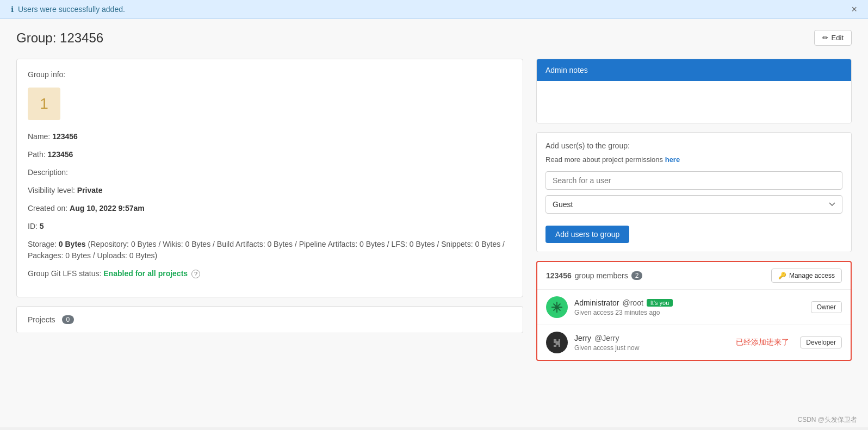 The width and height of the screenshot is (868, 430). What do you see at coordinates (694, 70) in the screenshot?
I see `admin-notes-header: Admin notes` at bounding box center [694, 70].